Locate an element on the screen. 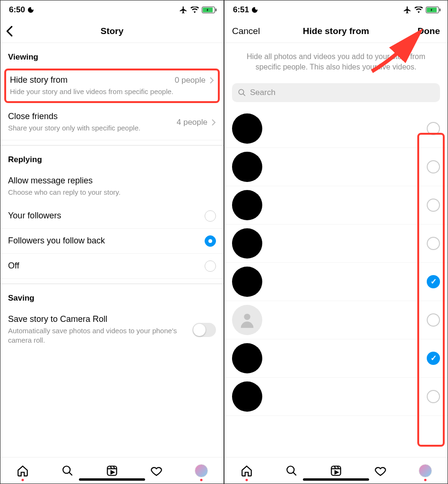 The height and width of the screenshot is (484, 448). option-label: Your followers is located at coordinates (34, 216).